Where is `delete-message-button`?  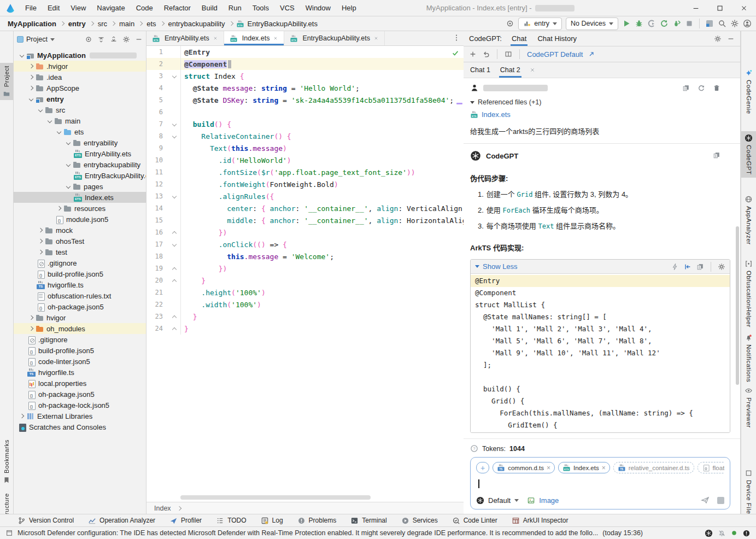 delete-message-button is located at coordinates (717, 88).